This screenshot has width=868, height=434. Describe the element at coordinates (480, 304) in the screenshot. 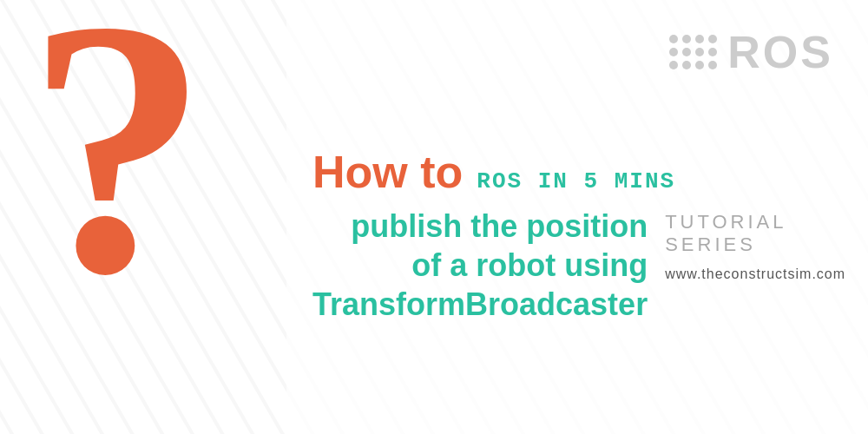

I see `main-text-line3: TransformBroadcaster` at that location.